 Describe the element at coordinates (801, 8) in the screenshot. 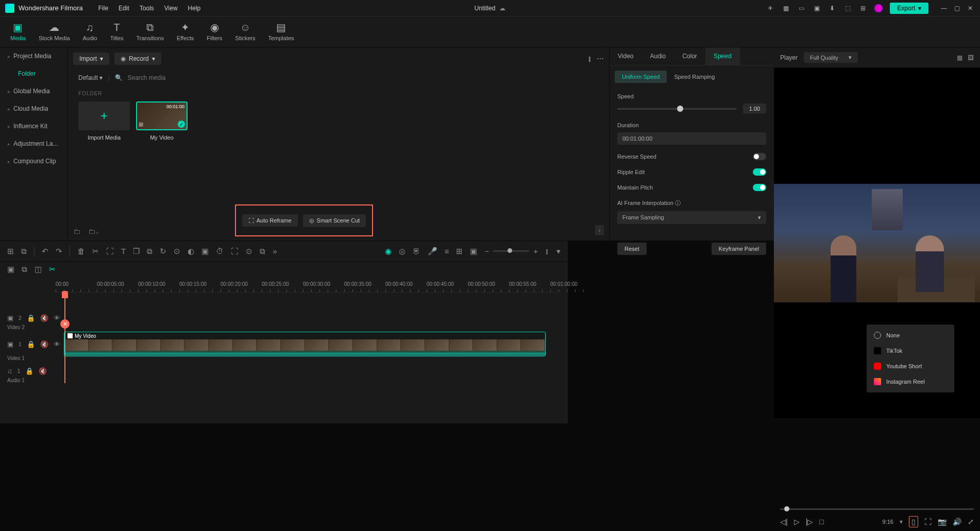

I see `screen-icon: ▭` at that location.